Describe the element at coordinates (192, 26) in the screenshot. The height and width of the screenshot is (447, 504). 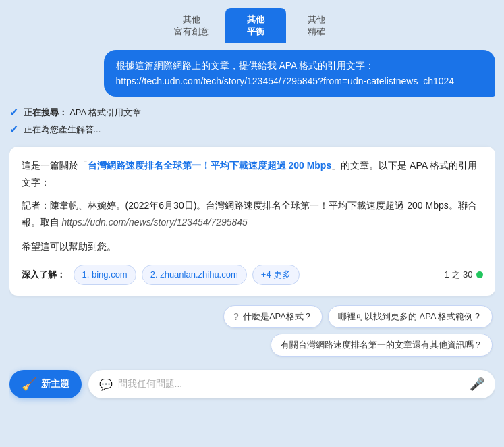
I see `tab-creative: 其他富有創意` at that location.